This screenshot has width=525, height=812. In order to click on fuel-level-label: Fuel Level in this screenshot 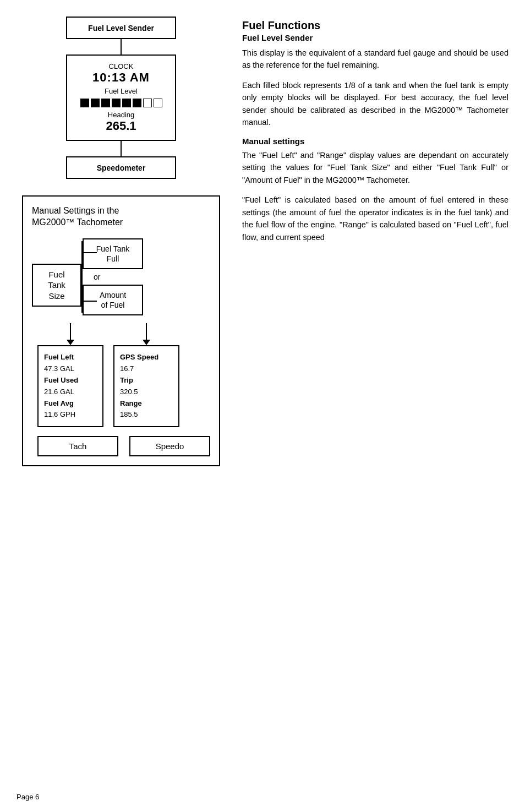, I will do `click(121, 91)`.